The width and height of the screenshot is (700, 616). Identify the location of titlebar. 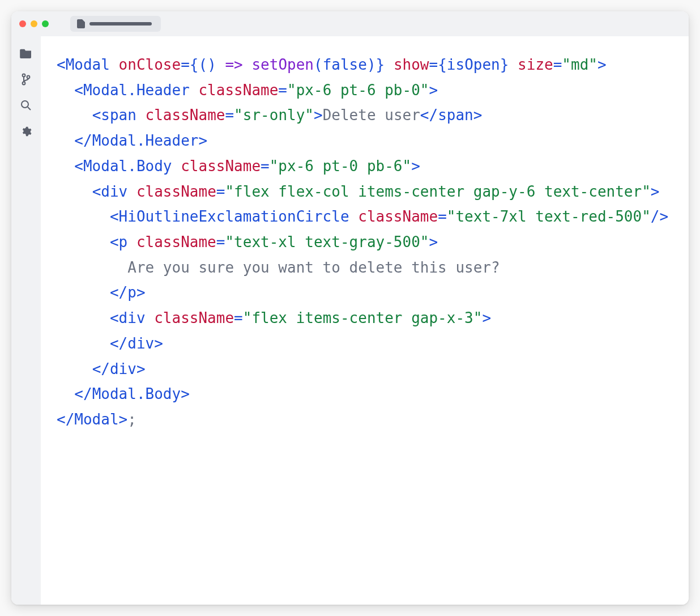
(350, 24).